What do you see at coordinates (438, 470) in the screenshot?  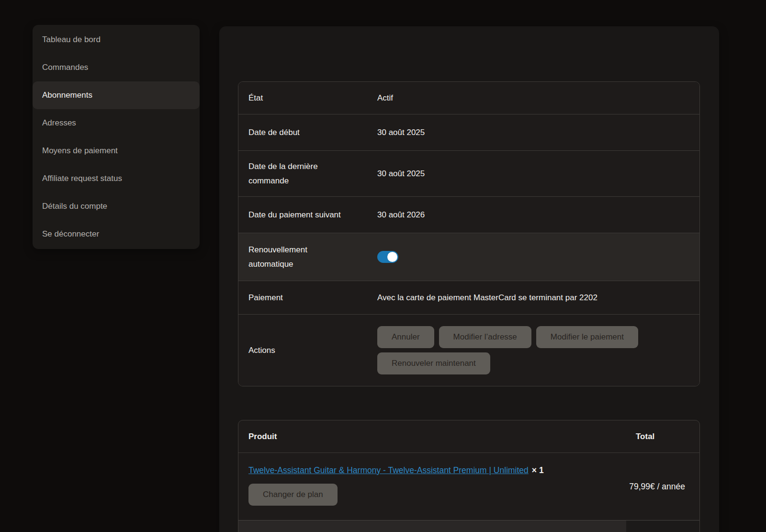 I see `product-line: Twelve-Assistant Guitar & Harmony - Twel…` at bounding box center [438, 470].